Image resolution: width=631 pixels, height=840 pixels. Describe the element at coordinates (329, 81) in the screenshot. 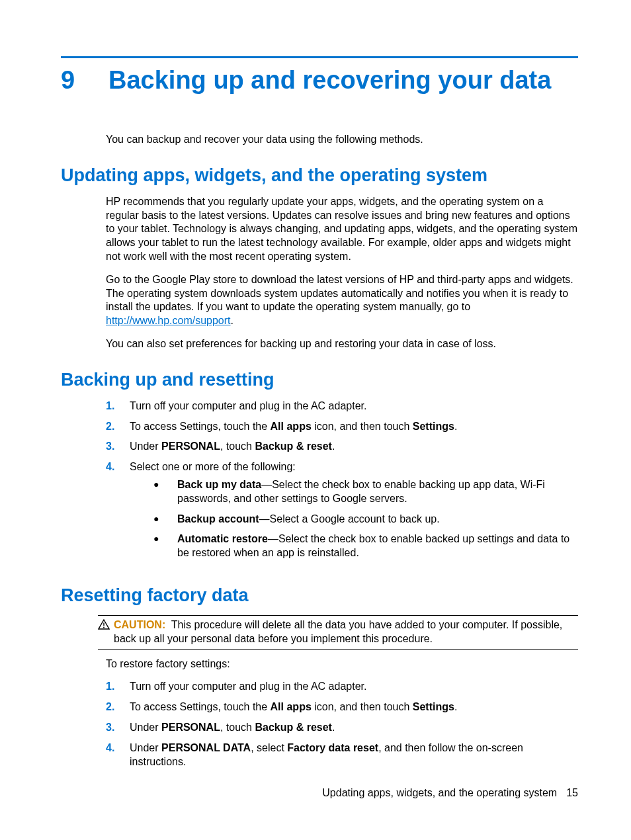

I see `chapter-title: Backing up and recovering your data` at that location.